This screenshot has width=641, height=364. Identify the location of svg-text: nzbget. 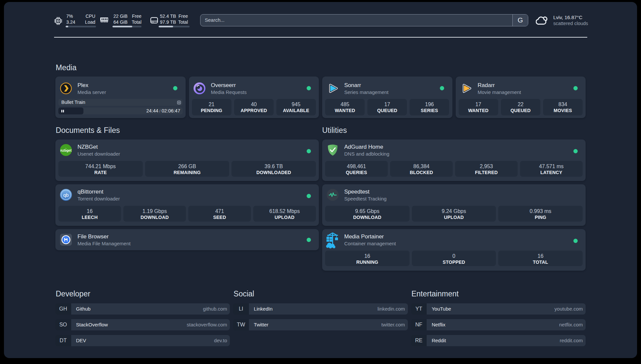
(66, 150).